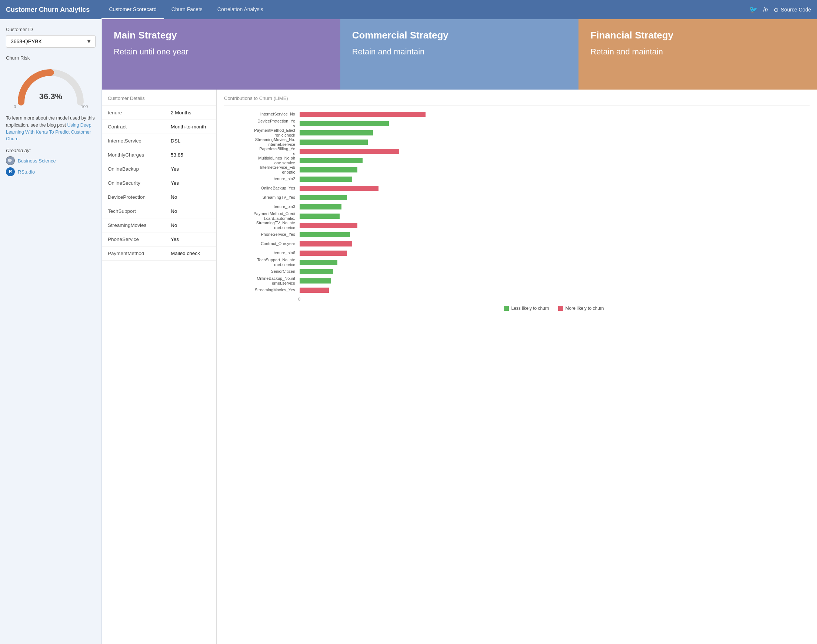 This screenshot has width=817, height=644. Describe the element at coordinates (187, 10) in the screenshot. I see `tab-churn-facets: Churn Facets` at that location.